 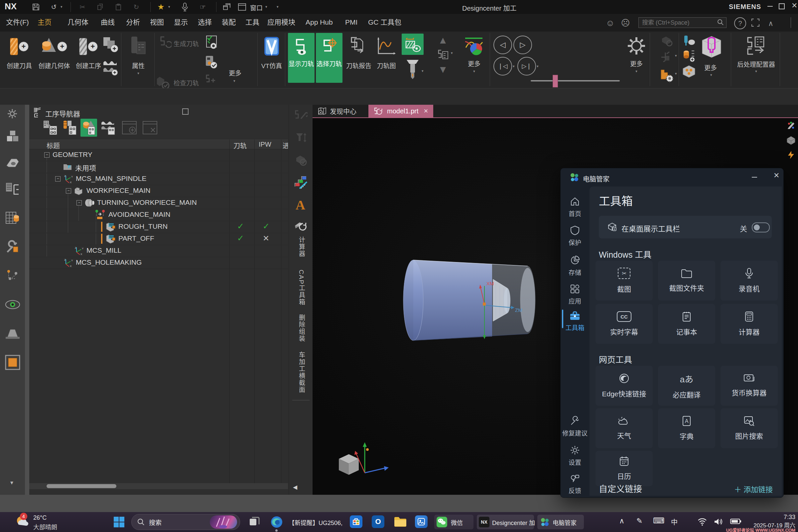 What do you see at coordinates (54, 52) in the screenshot?
I see `create-geometry-button: + 创建几何体` at bounding box center [54, 52].